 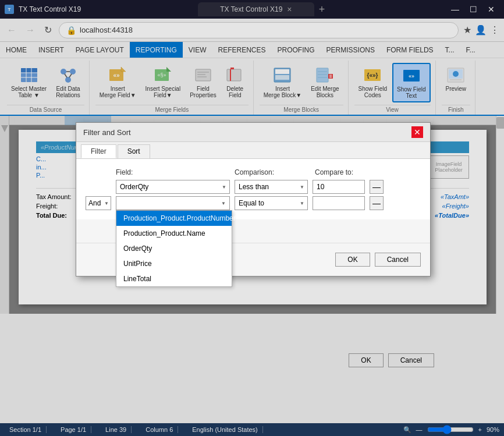 What do you see at coordinates (134, 151) in the screenshot?
I see `sort-tab: Sort` at bounding box center [134, 151].